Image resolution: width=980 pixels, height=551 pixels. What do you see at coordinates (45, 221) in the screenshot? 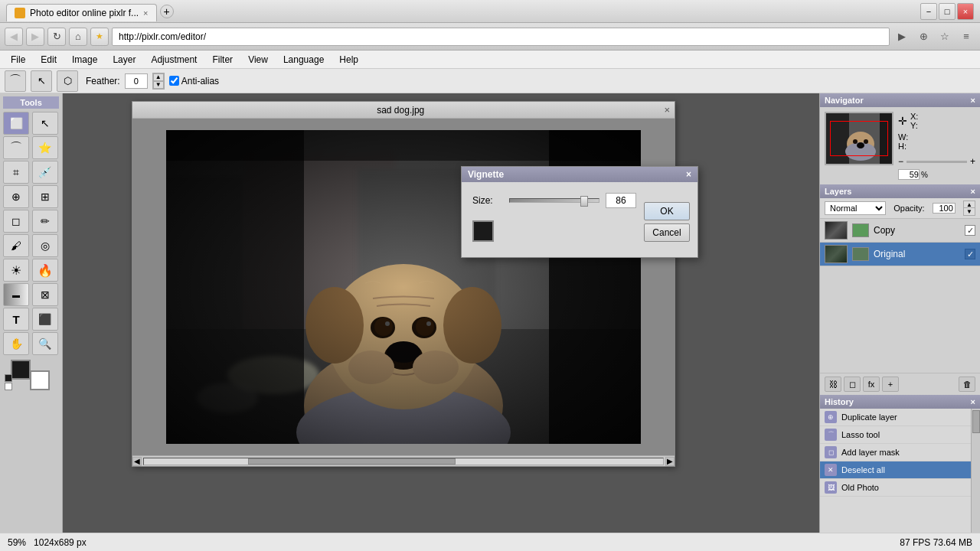
I see `pencil-tool: ✏` at bounding box center [45, 221].